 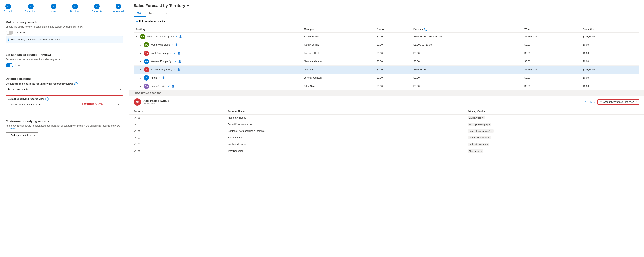 I want to click on expand-icon-6: ▶, so click(x=140, y=86).